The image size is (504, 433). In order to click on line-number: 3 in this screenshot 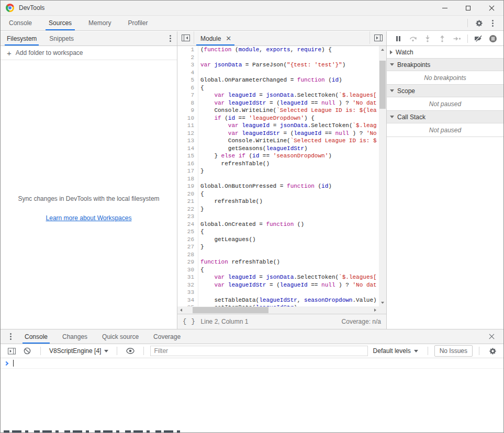, I will do `click(188, 65)`.